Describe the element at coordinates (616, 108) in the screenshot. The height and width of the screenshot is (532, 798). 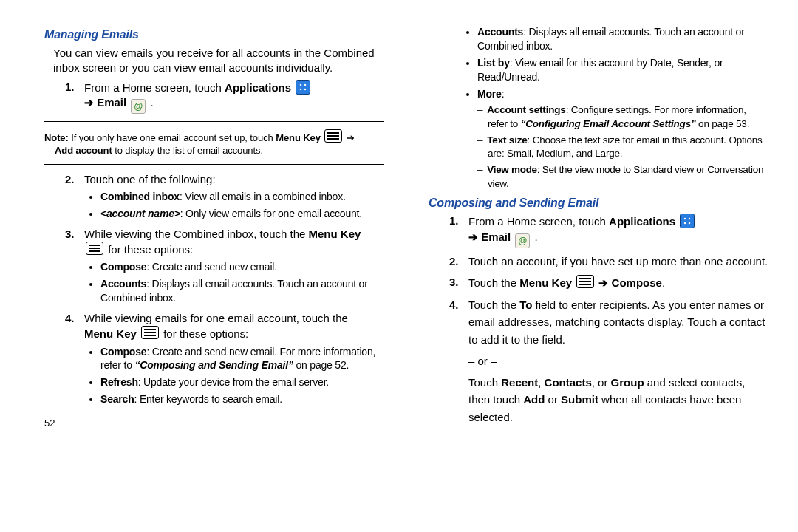
I see `right-continued-bullets: Accounts: Displays all email accounts. T…` at that location.